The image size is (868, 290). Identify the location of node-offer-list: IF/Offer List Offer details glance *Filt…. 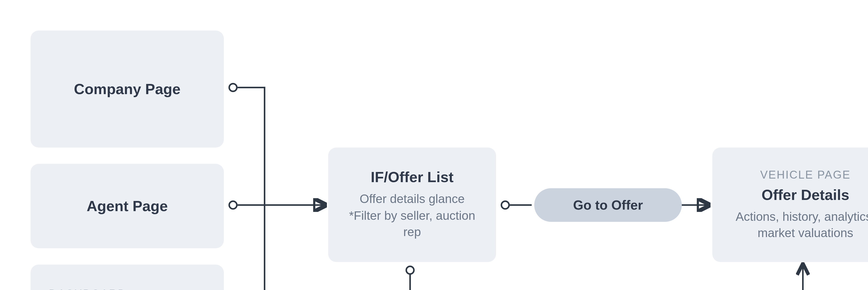
(412, 205).